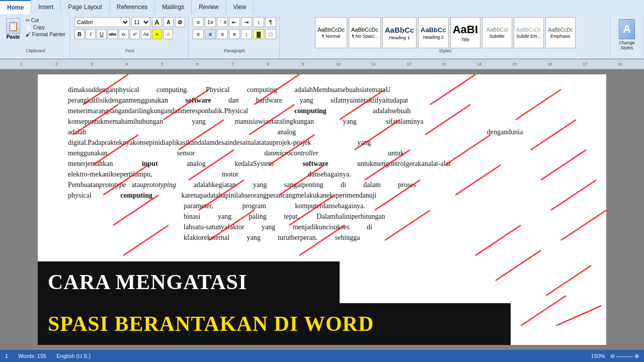  Describe the element at coordinates (124, 34) in the screenshot. I see `format-row: B I U abc x₂ x² Aa A A` at that location.